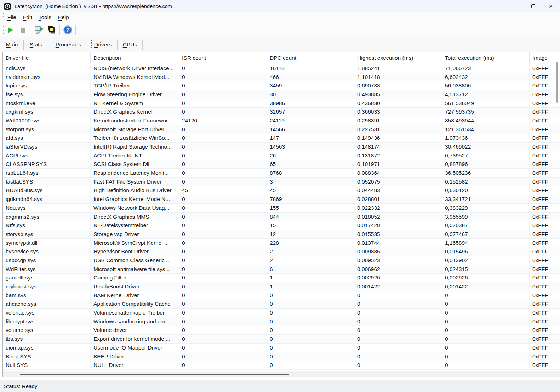 The image size is (560, 392). I want to click on table-row: ahcache.sysApplication Compatibility Cac…, so click(281, 304).